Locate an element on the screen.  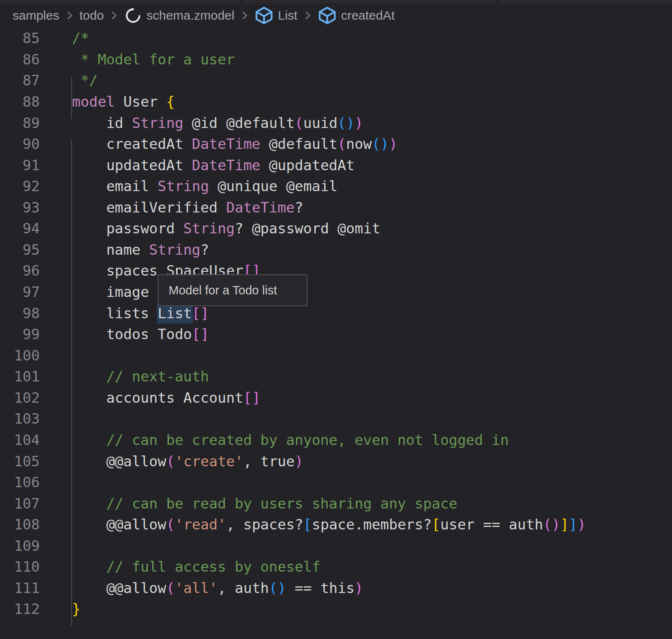
code-line-content: @@allow('read', spaces?[space.members?[u… is located at coordinates (329, 524).